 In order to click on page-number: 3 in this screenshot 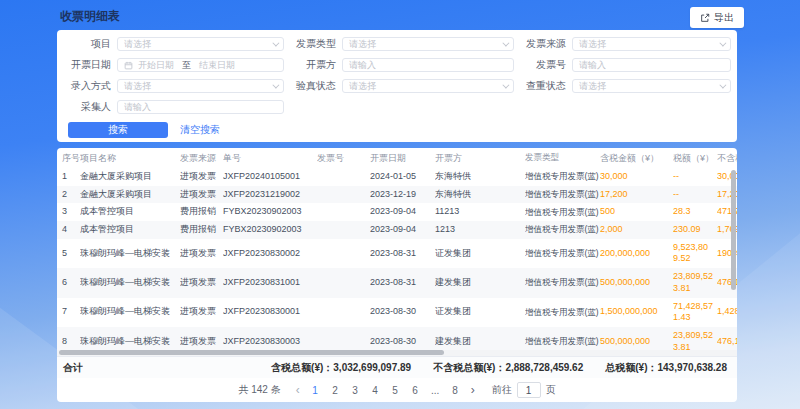, I will do `click(356, 390)`.